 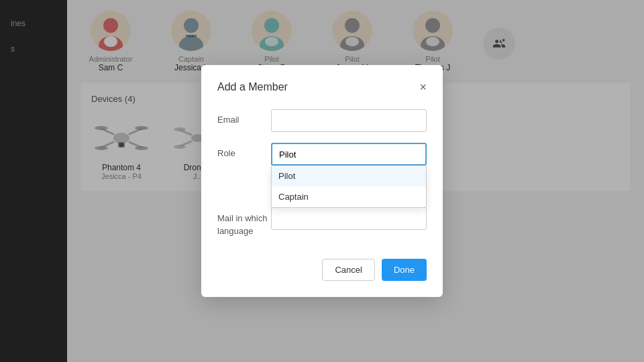 I want to click on mail-language-form-group: Mail in which language, so click(x=322, y=222).